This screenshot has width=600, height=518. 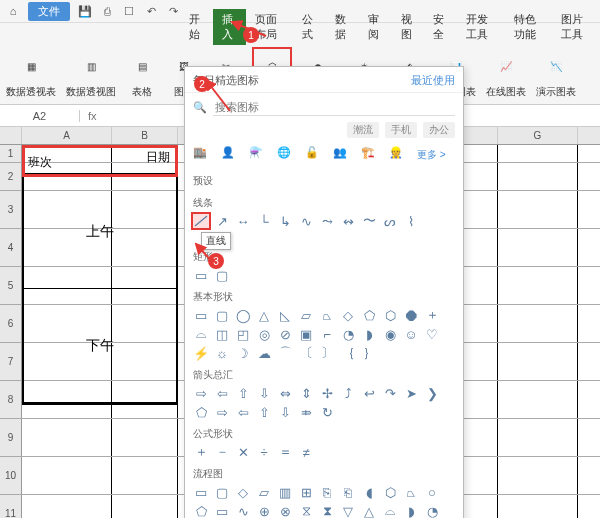 I want to click on shape-round: ▢, so click(x=222, y=315).